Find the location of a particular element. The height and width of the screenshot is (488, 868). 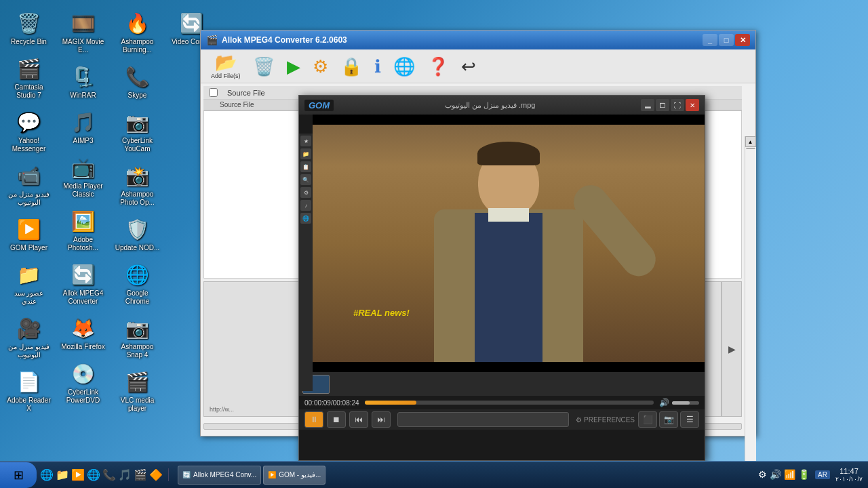

gom-restore-button: ⧠ is located at coordinates (663, 105).